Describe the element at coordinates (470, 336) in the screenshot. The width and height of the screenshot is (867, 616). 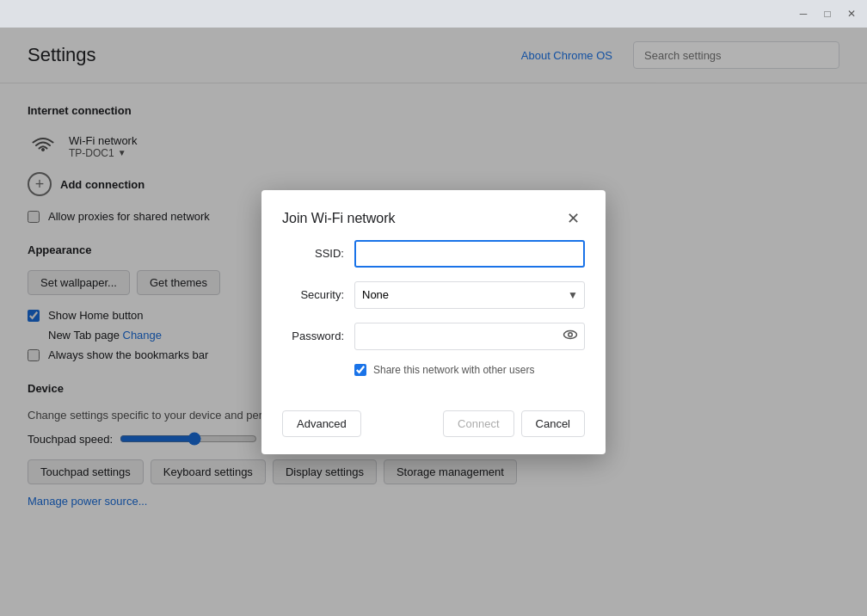
I see `password-wrap` at that location.